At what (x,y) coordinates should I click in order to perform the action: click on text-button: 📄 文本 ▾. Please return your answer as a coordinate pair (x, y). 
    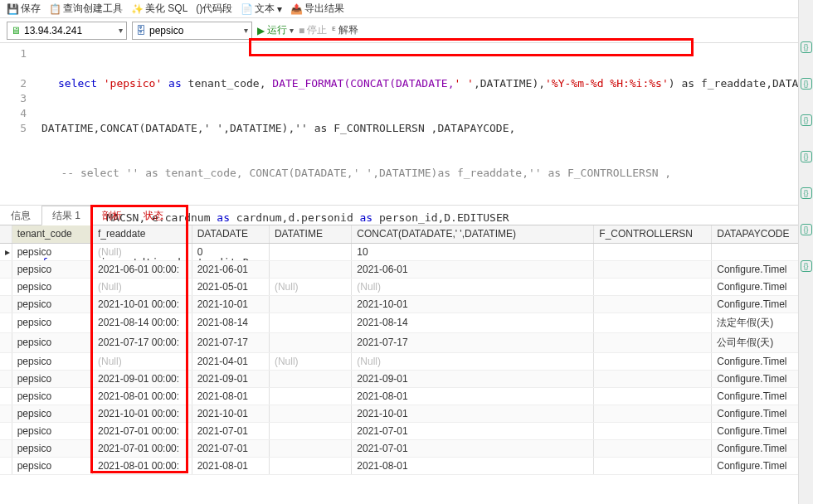
    Looking at the image, I should click on (261, 8).